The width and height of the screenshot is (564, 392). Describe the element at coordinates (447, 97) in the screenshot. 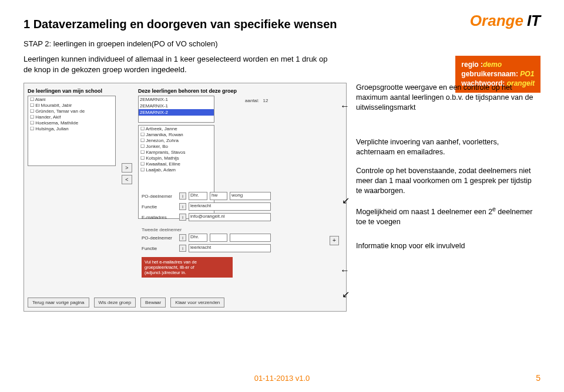

I see `annotation-1: Groepsgrootte weergave en een controle o…` at that location.